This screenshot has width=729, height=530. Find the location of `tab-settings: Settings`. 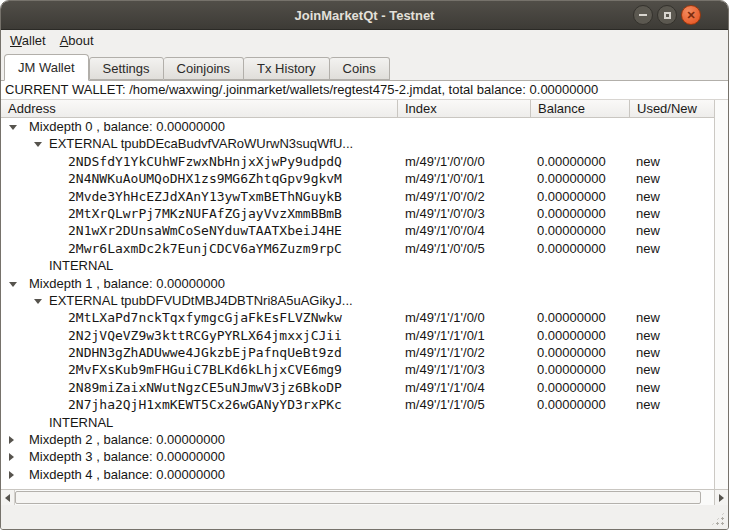

tab-settings: Settings is located at coordinates (126, 68).